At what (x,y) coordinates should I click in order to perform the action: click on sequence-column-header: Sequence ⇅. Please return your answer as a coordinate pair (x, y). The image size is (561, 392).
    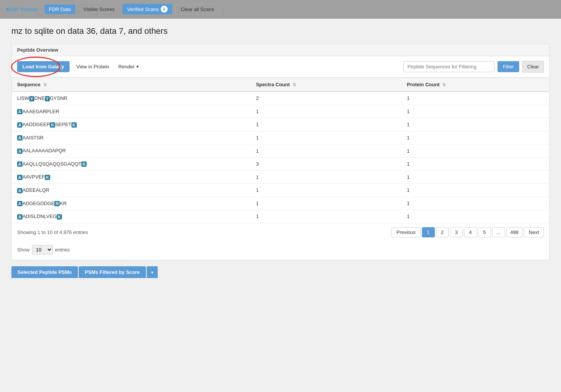
    Looking at the image, I should click on (131, 85).